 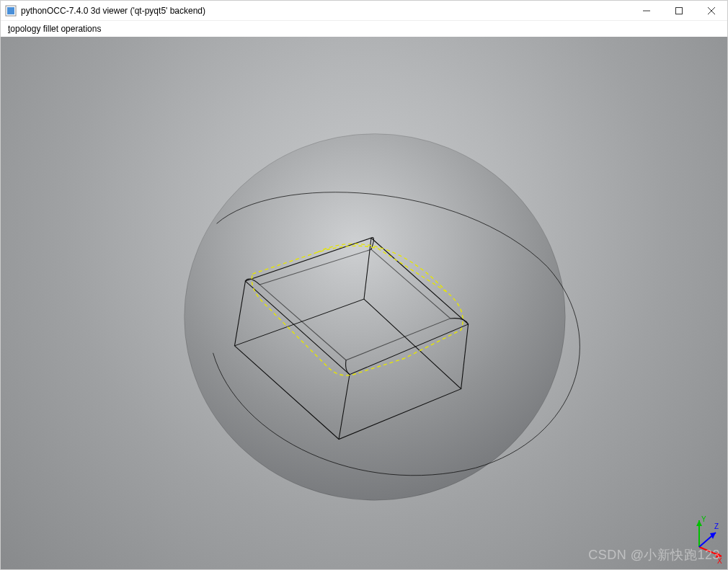 What do you see at coordinates (56, 29) in the screenshot?
I see `menu-label-rest: opology fillet operations` at bounding box center [56, 29].